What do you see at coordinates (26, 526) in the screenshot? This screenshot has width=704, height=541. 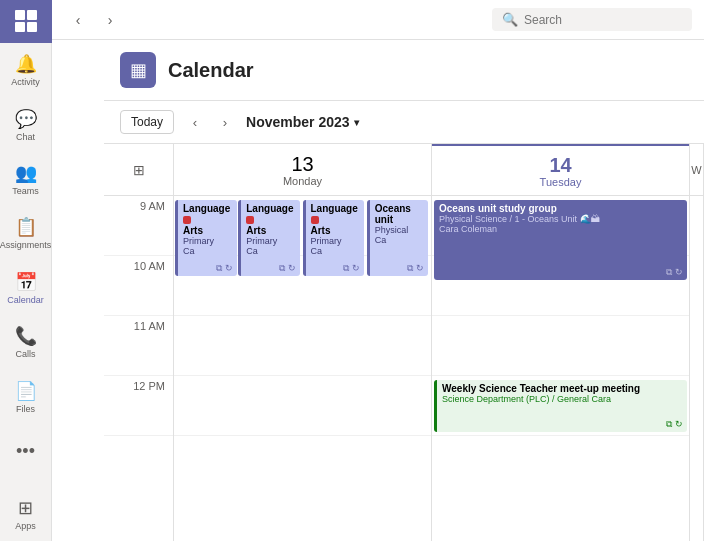 I see `sidebar-label-apps: Apps` at bounding box center [26, 526].